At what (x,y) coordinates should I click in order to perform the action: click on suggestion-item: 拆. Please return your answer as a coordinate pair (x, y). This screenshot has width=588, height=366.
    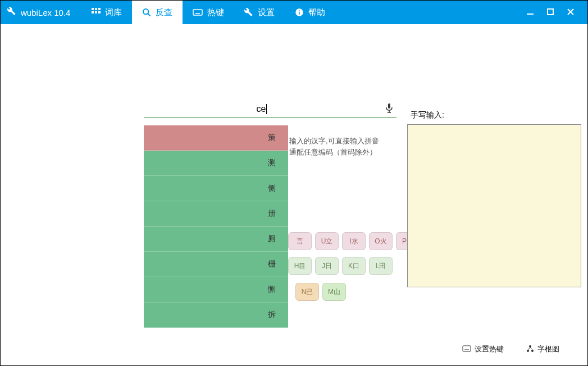
    Looking at the image, I should click on (216, 315).